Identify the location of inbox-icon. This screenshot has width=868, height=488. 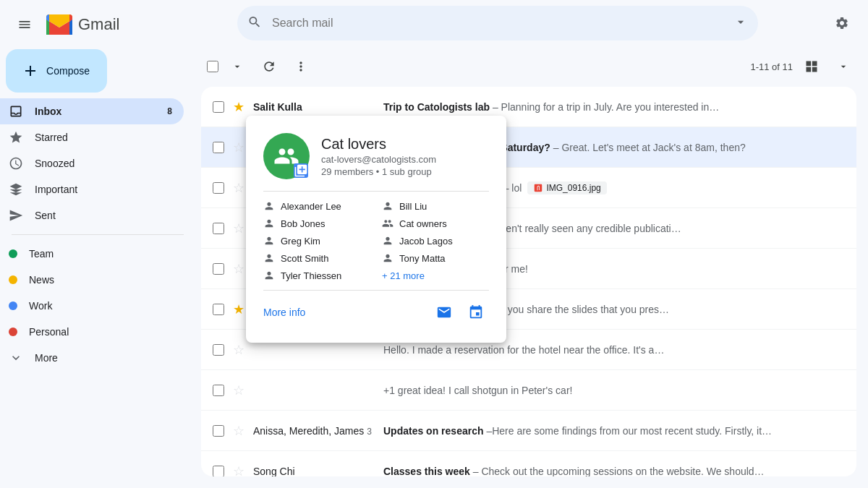
(16, 111).